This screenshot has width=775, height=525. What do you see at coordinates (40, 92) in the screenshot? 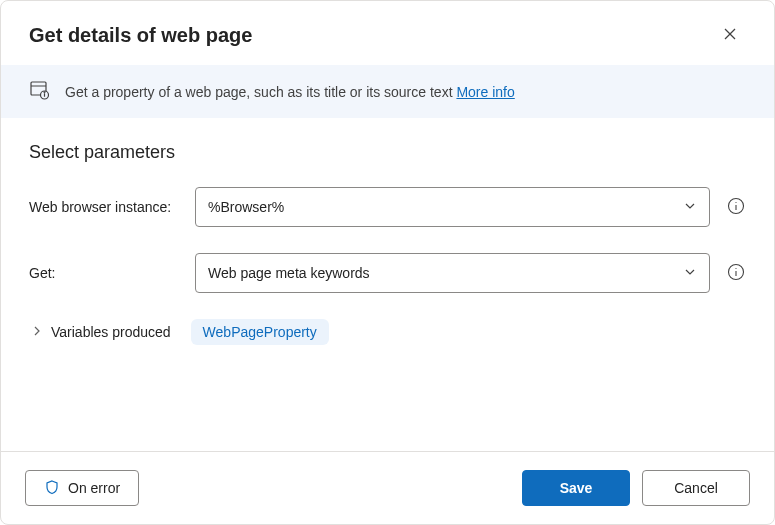
I see `web-page-icon` at bounding box center [40, 92].